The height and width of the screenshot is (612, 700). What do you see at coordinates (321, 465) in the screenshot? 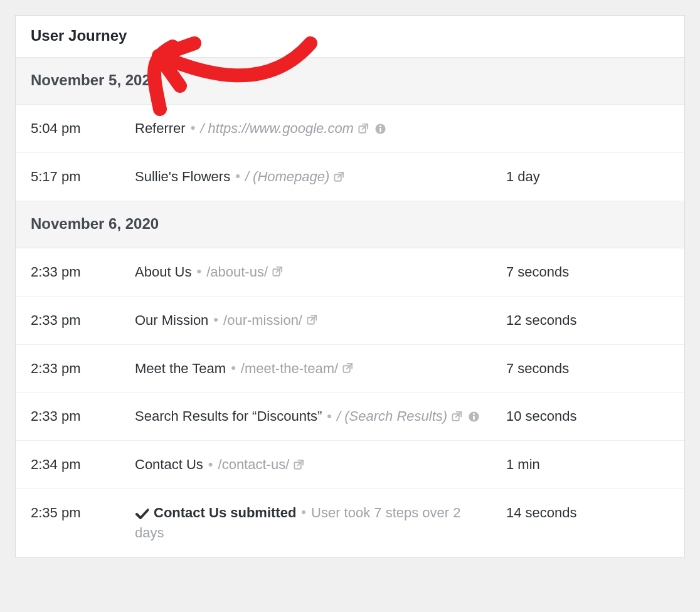
I see `entry-main: Contact Us•/contact-us/` at bounding box center [321, 465].